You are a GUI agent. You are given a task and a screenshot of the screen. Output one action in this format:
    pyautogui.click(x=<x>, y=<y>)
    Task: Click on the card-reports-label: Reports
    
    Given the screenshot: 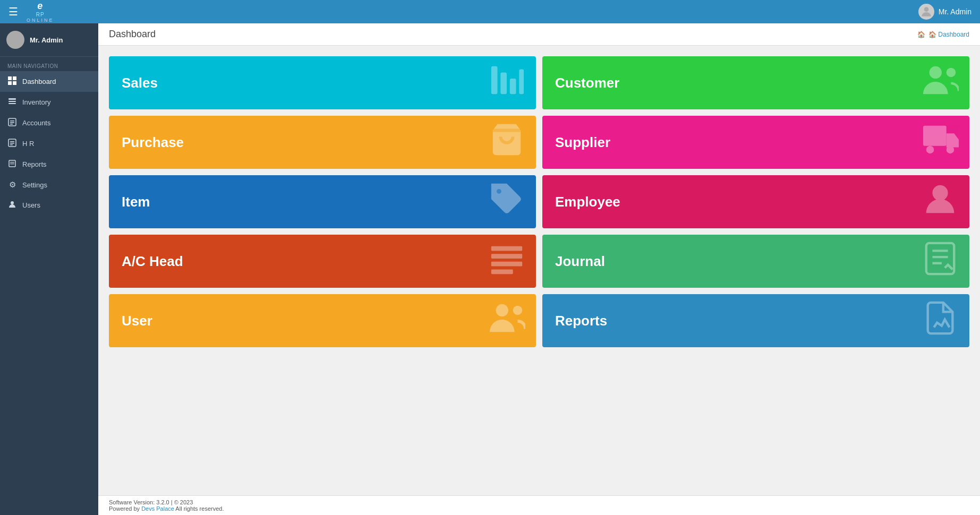 What is the action you would take?
    pyautogui.click(x=575, y=321)
    